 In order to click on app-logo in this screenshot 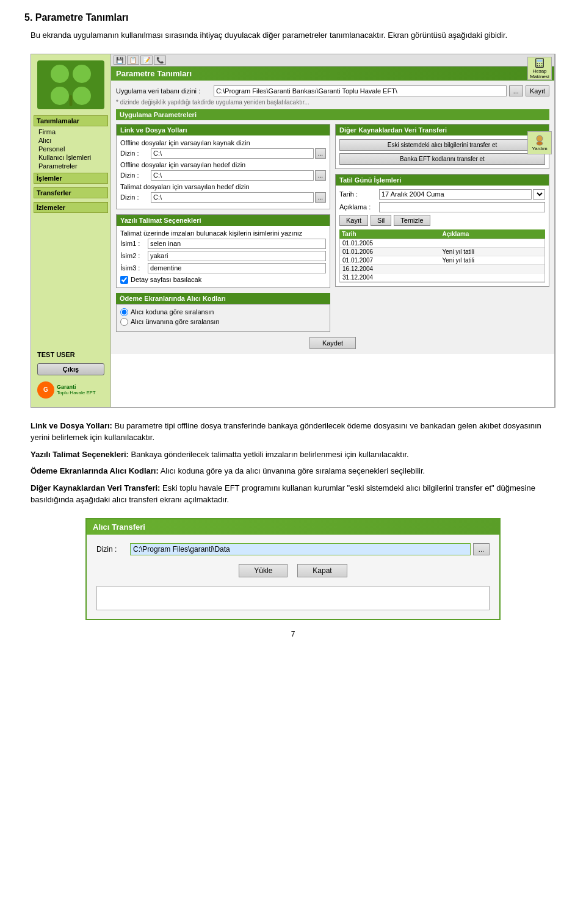, I will do `click(71, 85)`.